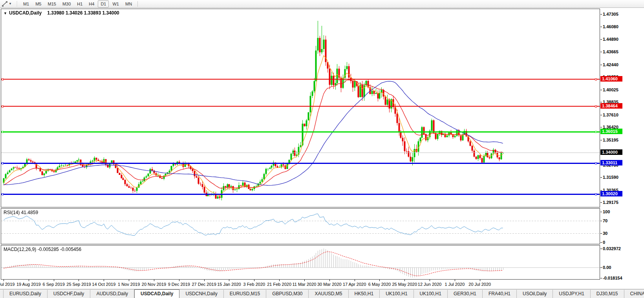  Describe the element at coordinates (611, 177) in the screenshot. I see `price-axis-tick: 1.31590` at that location.